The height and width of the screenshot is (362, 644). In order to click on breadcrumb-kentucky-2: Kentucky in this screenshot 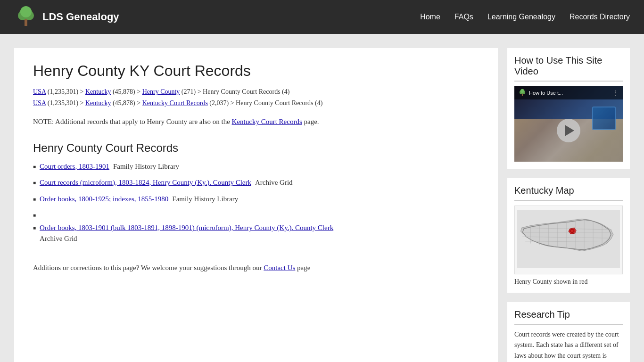, I will do `click(98, 103)`.